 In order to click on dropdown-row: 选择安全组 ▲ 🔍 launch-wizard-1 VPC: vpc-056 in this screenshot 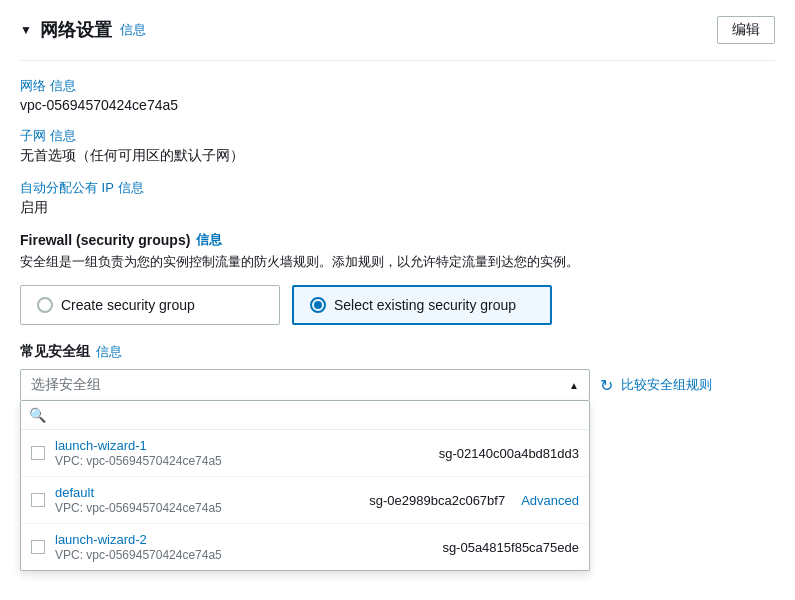, I will do `click(398, 385)`.